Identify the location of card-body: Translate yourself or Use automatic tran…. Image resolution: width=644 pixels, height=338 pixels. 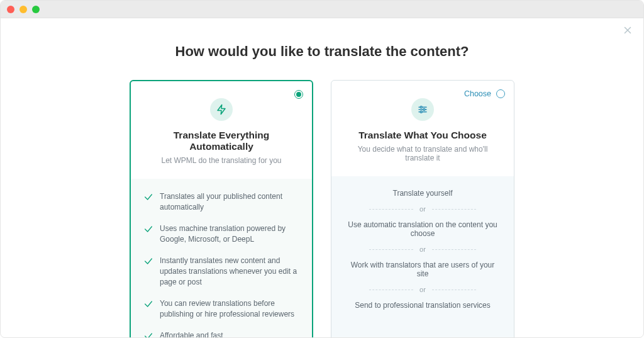
(423, 257).